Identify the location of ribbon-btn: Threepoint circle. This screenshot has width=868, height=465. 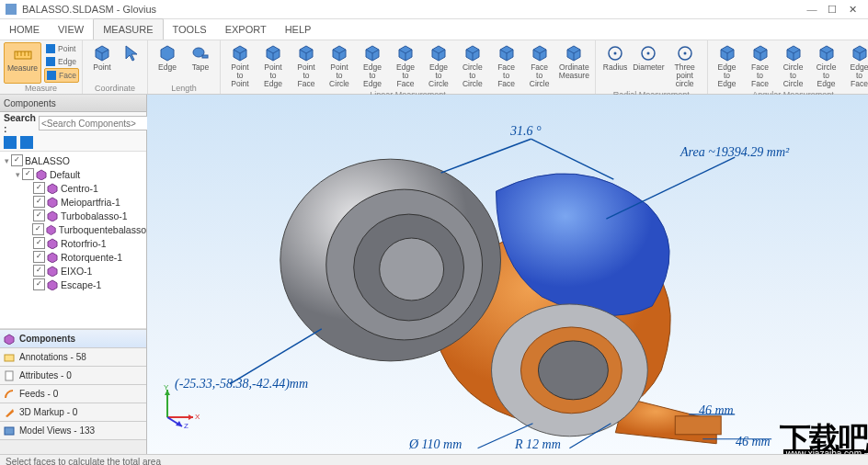
(685, 66).